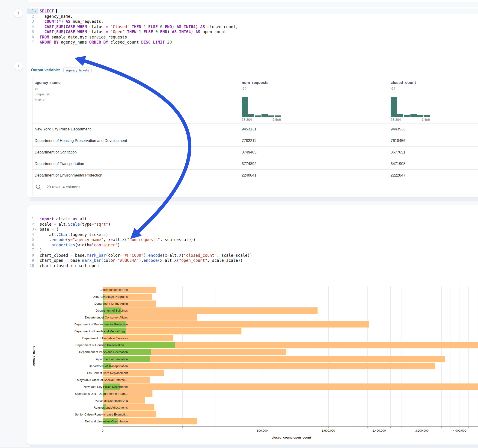  What do you see at coordinates (252, 63) in the screenshot?
I see `divider` at bounding box center [252, 63].